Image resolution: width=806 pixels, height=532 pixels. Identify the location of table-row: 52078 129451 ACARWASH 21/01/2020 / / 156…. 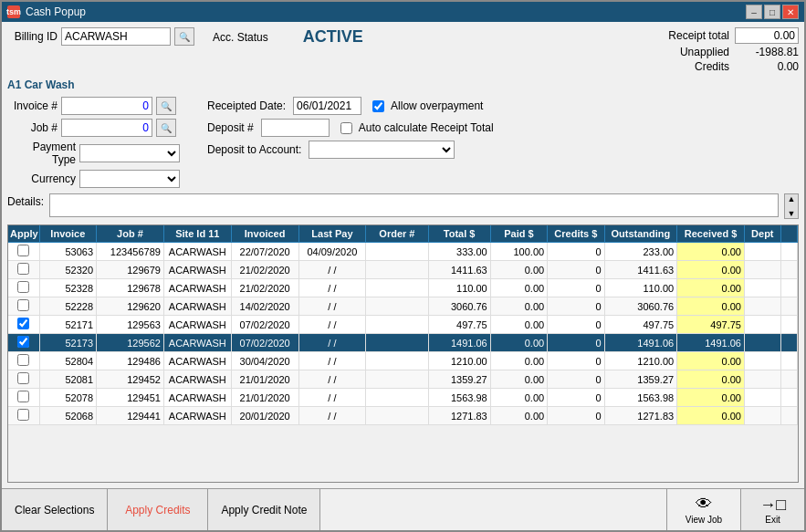
(403, 398).